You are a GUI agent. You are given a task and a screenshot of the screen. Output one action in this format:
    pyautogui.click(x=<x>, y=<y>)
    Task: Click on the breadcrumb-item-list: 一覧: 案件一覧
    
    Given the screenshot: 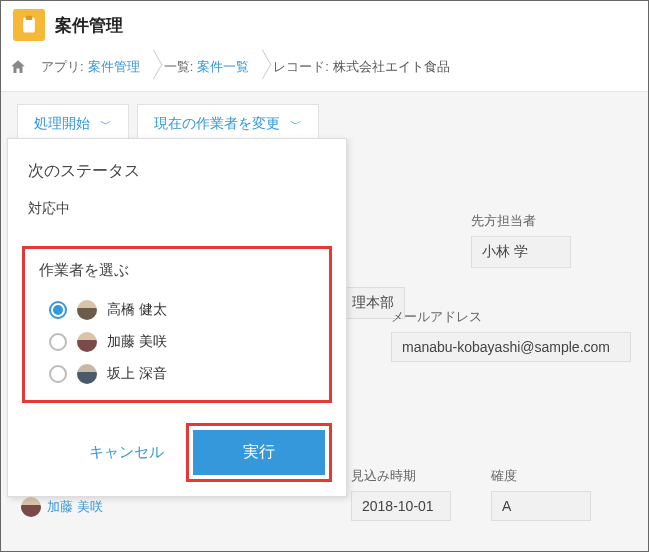 What is the action you would take?
    pyautogui.click(x=211, y=67)
    